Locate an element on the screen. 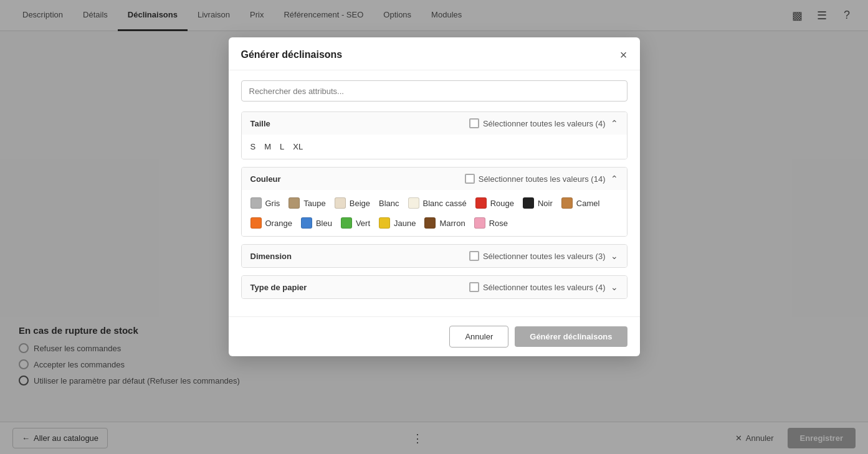  attribute-header-right-couleur: Sélectionner toutes les valeurs (14) ⌃ is located at coordinates (541, 179).